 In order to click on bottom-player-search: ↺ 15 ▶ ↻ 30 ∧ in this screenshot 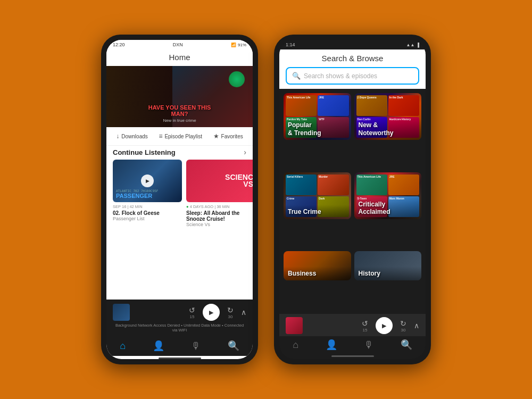, I will do `click(352, 325)`.